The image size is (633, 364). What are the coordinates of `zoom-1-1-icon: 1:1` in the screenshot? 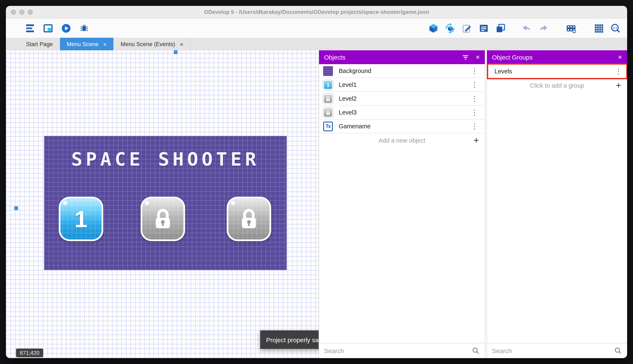 It's located at (615, 28).